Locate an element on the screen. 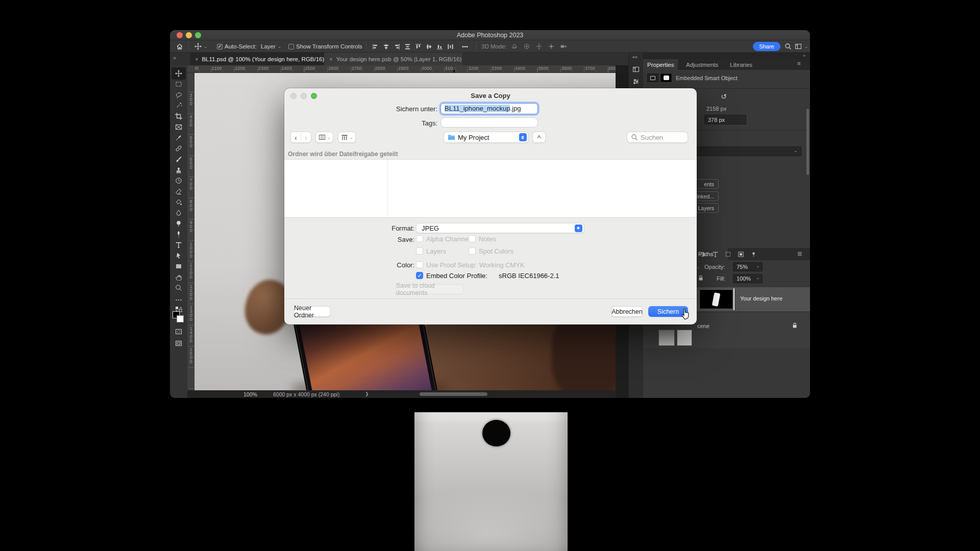  roll-3d-icon is located at coordinates (527, 46).